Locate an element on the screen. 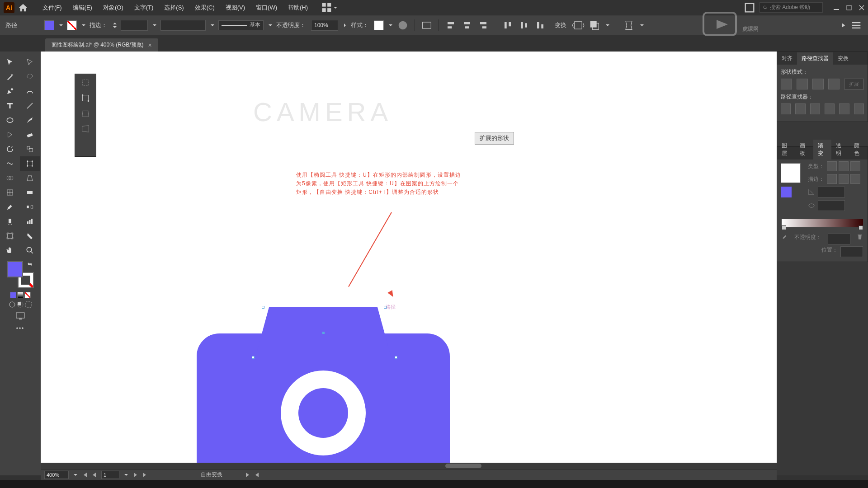 This screenshot has width=868, height=488. gradient-fill-swatch is located at coordinates (786, 192).